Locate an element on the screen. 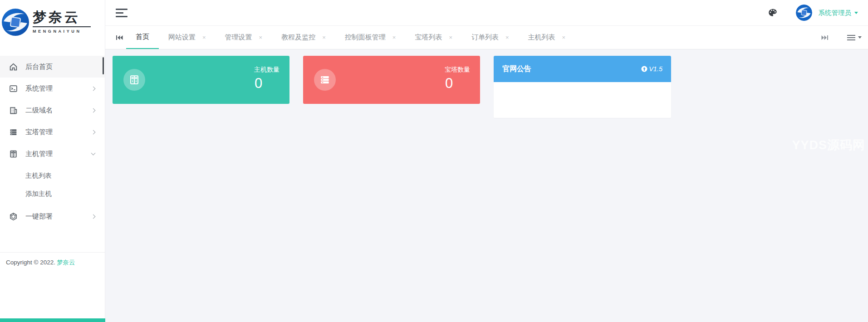  sidebar-item-subdomain: 二级域名 is located at coordinates (53, 110).